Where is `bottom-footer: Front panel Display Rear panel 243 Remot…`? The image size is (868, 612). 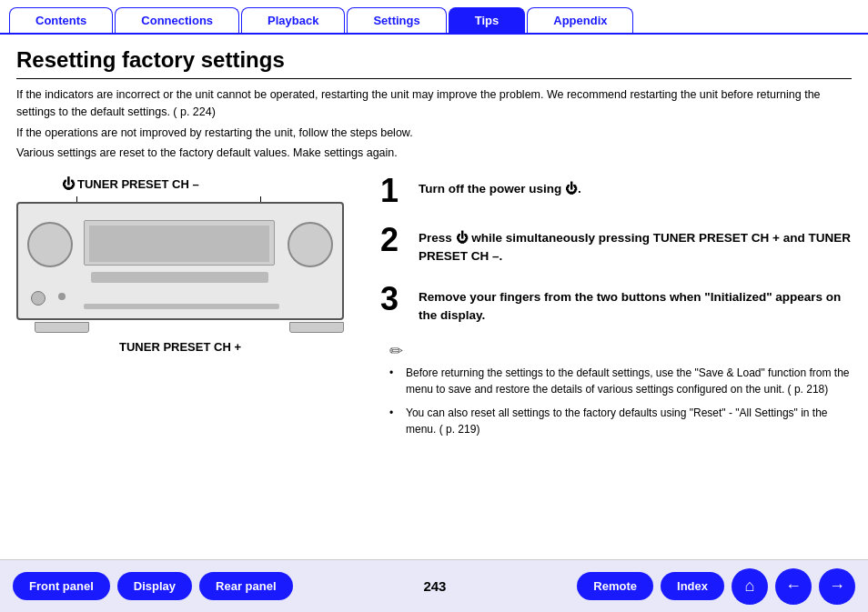 bottom-footer: Front panel Display Rear panel 243 Remot… is located at coordinates (434, 586).